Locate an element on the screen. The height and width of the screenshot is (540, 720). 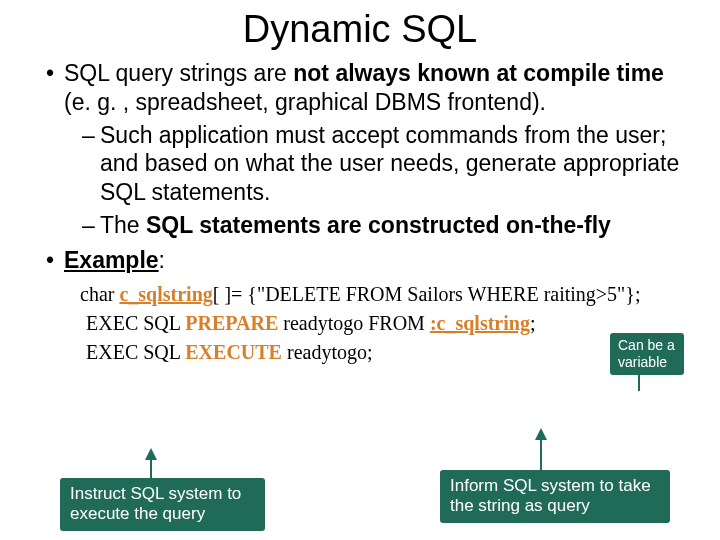
slide-title: Dynamic SQL is located at coordinates (360, 26).